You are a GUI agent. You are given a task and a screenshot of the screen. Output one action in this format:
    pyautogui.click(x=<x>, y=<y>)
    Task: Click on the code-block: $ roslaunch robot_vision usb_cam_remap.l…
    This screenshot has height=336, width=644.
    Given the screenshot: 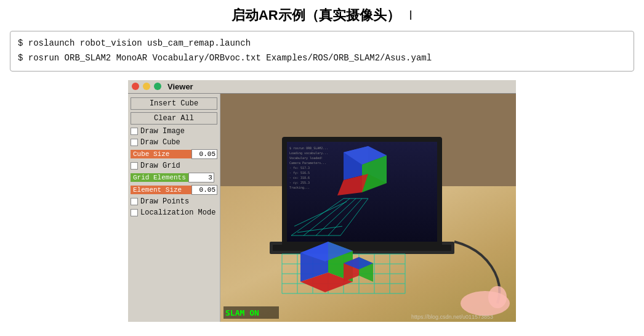 What is the action you would take?
    pyautogui.click(x=322, y=51)
    